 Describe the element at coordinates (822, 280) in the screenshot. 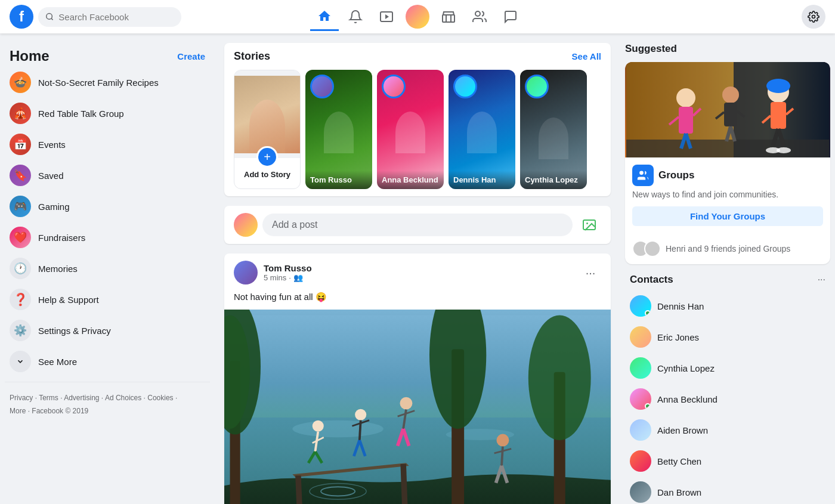

I see `contacts-more-button: ···` at that location.